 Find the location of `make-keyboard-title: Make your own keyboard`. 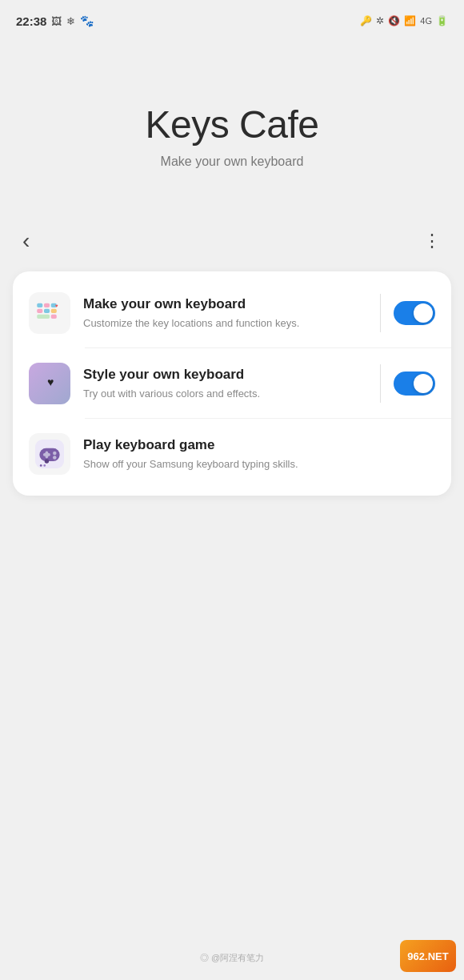

make-keyboard-title: Make your own keyboard is located at coordinates (226, 304).